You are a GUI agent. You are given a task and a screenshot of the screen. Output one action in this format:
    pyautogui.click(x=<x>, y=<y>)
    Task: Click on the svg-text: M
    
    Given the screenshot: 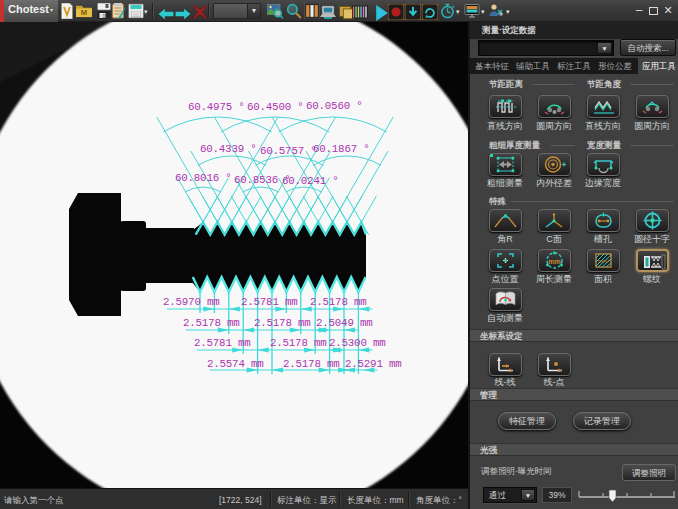 What is the action you would take?
    pyautogui.click(x=84, y=12)
    